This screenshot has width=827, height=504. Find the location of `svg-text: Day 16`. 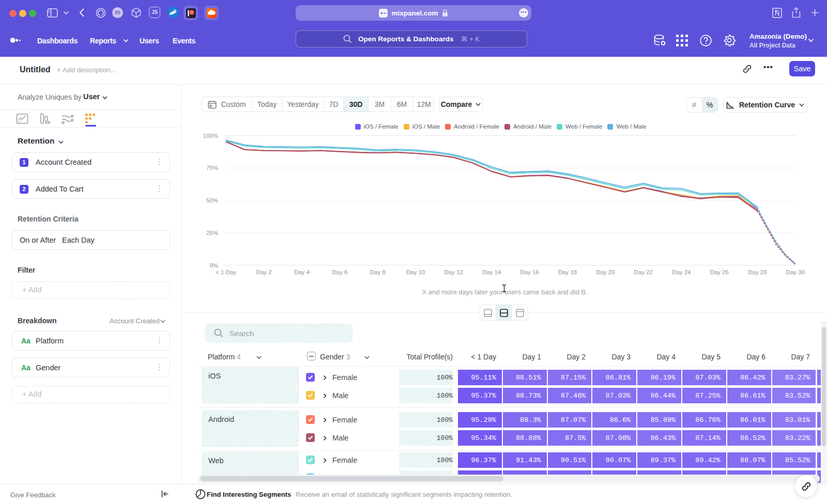

svg-text: Day 16 is located at coordinates (529, 272).